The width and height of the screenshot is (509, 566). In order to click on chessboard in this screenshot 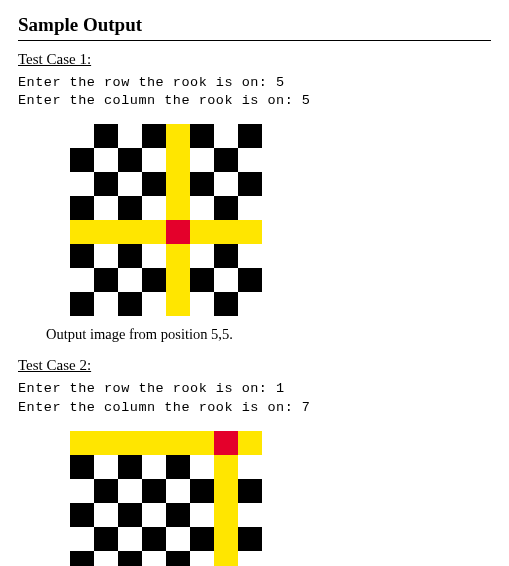, I will do `click(166, 220)`.